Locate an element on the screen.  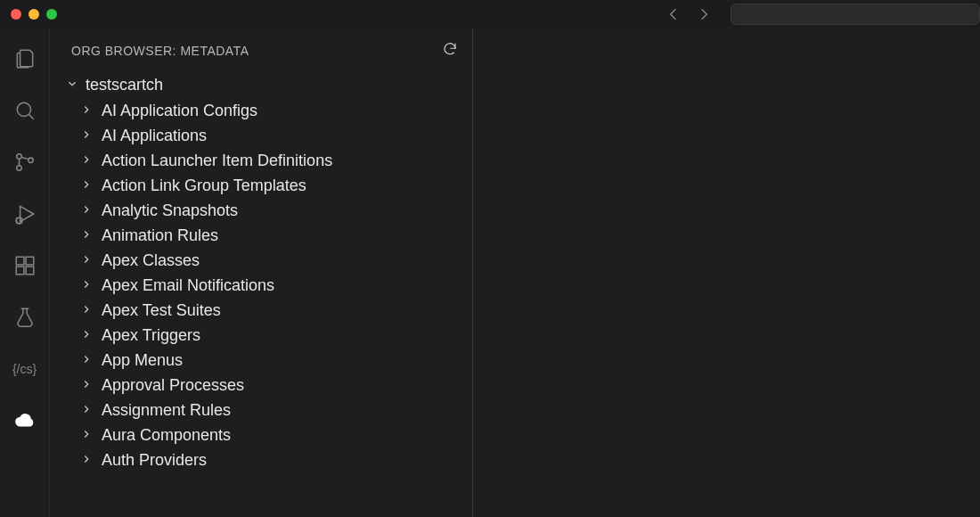
tree-item: Apex Triggers is located at coordinates (261, 335).